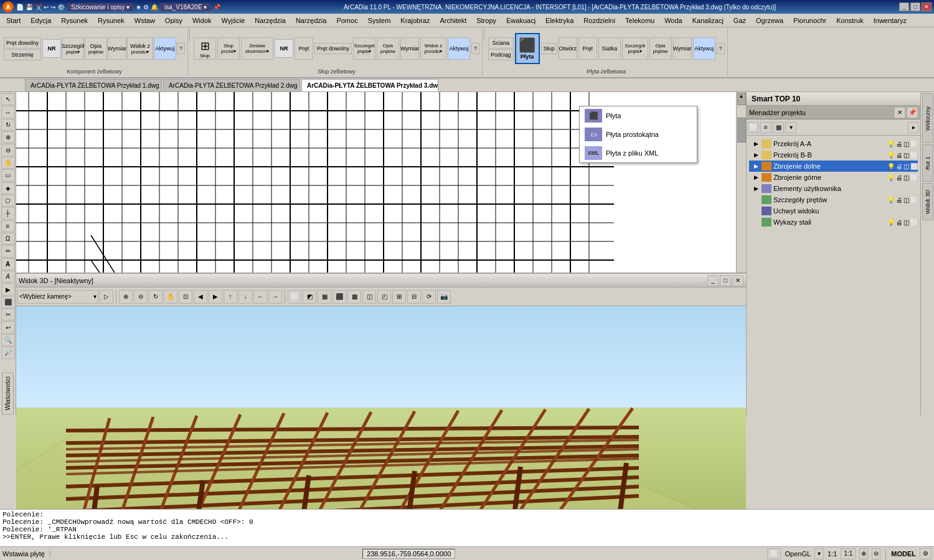 The height and width of the screenshot is (560, 934). I want to click on 3d-zoom-out: ⊖, so click(141, 297).